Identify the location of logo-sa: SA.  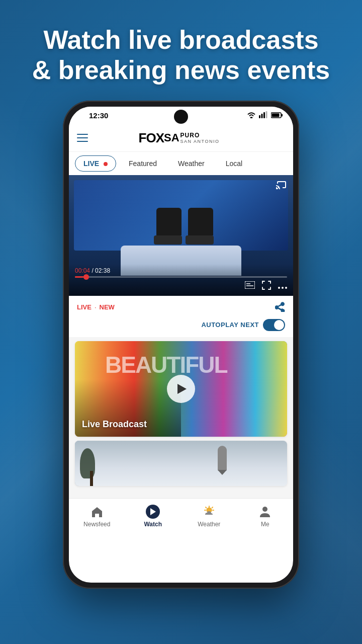
(172, 138).